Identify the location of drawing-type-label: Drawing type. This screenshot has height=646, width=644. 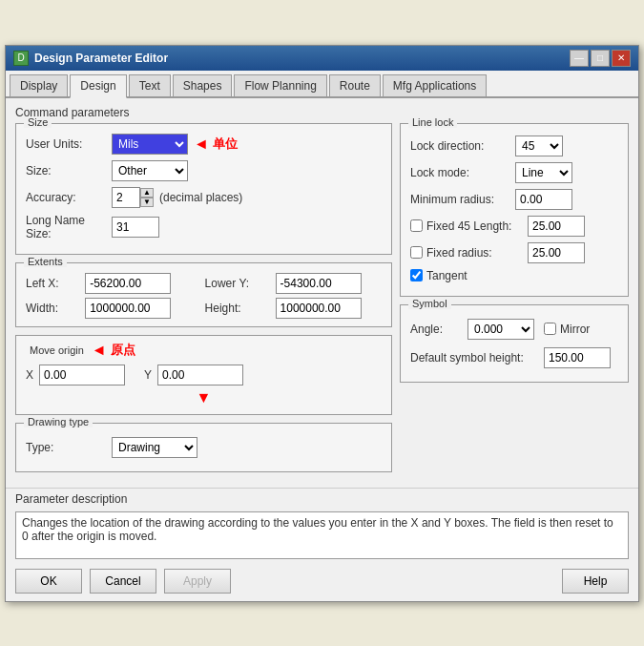
(58, 422).